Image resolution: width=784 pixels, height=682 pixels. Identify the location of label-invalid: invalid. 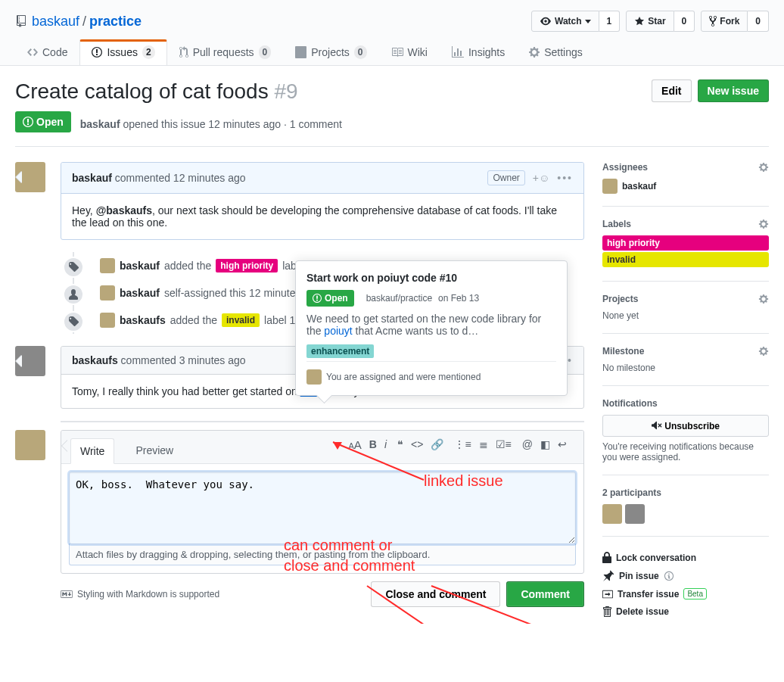
(241, 320).